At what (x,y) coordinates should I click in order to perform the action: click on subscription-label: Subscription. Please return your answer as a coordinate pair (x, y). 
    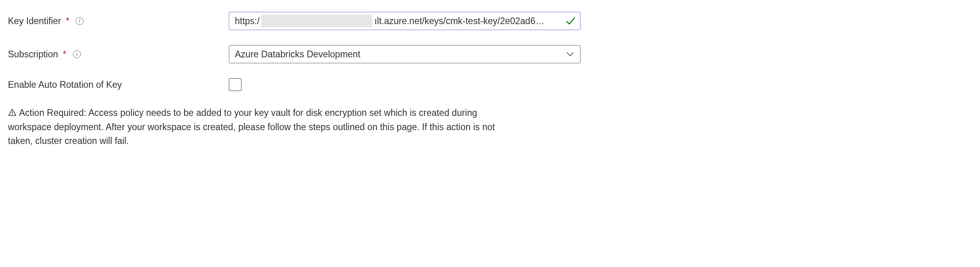
    Looking at the image, I should click on (33, 55).